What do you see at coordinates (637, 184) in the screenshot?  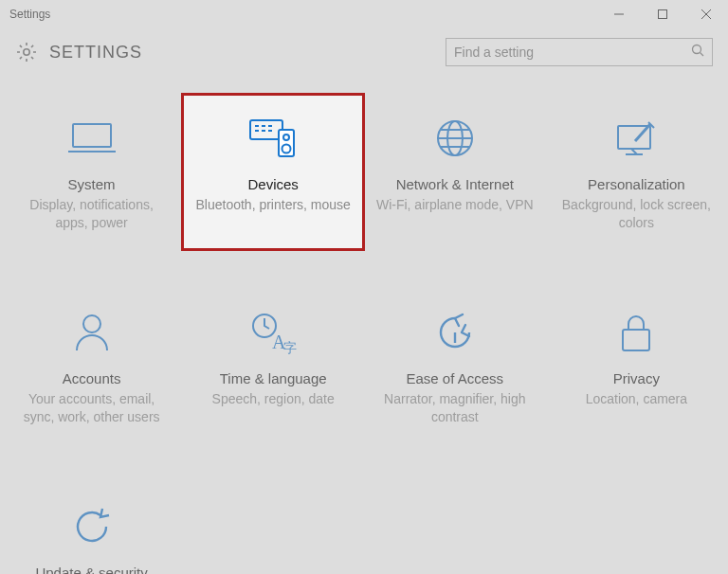 I see `tile-title: Personalization` at bounding box center [637, 184].